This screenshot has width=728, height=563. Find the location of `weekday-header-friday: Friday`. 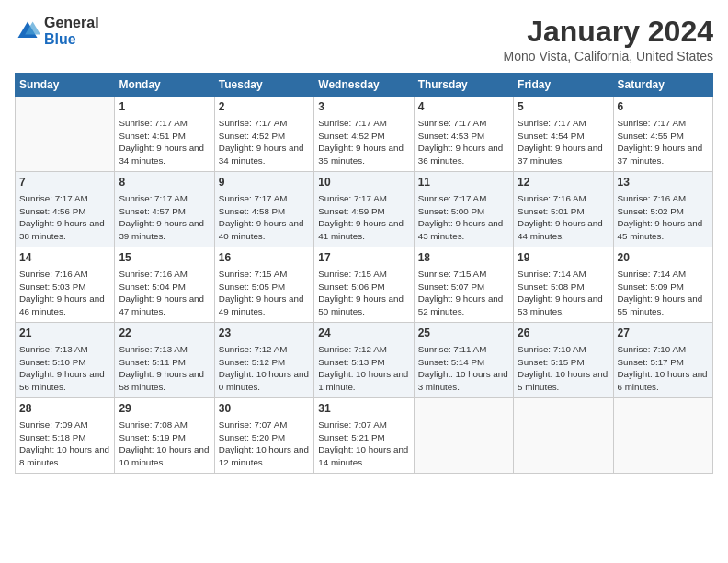

weekday-header-friday: Friday is located at coordinates (563, 85).